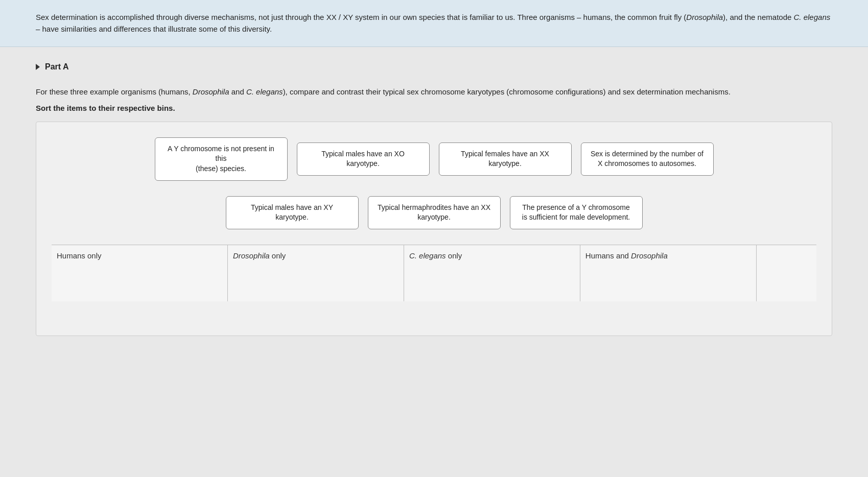  Describe the element at coordinates (316, 255) in the screenshot. I see `bin-drosophila-label: Drosophila only` at that location.